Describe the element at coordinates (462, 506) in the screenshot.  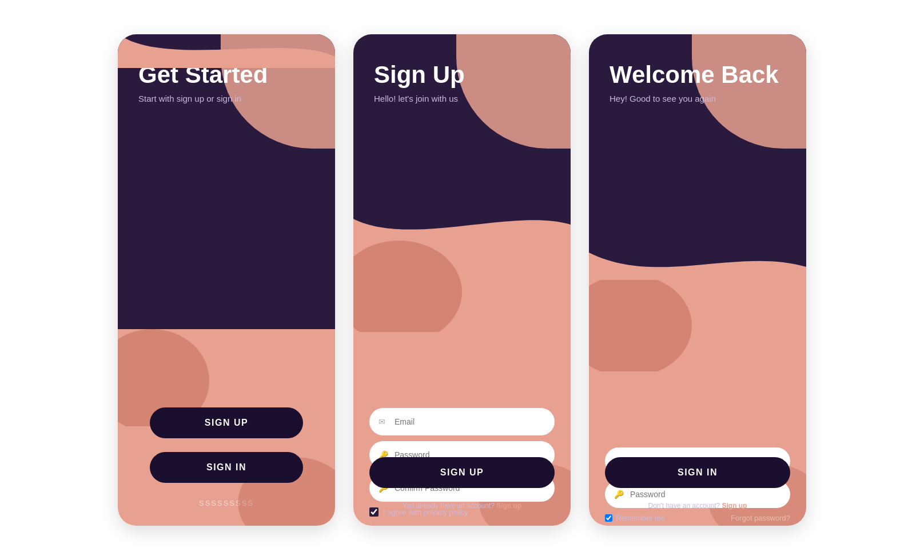
I see `card2-footer: You already have an account? Sign up` at that location.